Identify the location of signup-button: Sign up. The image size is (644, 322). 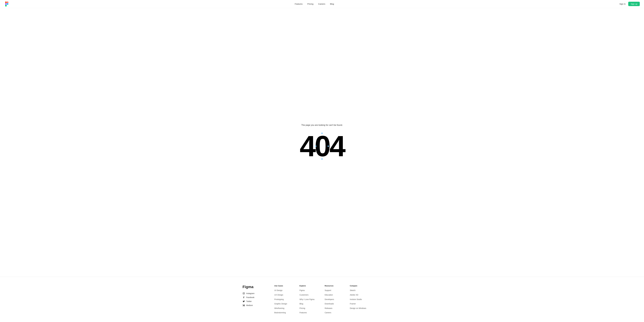
(634, 4).